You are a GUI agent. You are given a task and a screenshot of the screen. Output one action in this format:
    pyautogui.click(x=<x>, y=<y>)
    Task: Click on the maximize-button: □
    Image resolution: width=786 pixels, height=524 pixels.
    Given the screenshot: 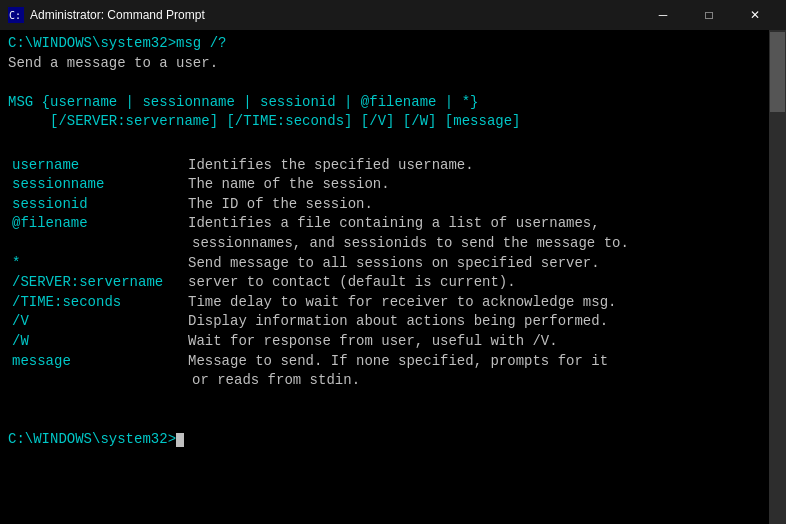 What is the action you would take?
    pyautogui.click(x=709, y=15)
    